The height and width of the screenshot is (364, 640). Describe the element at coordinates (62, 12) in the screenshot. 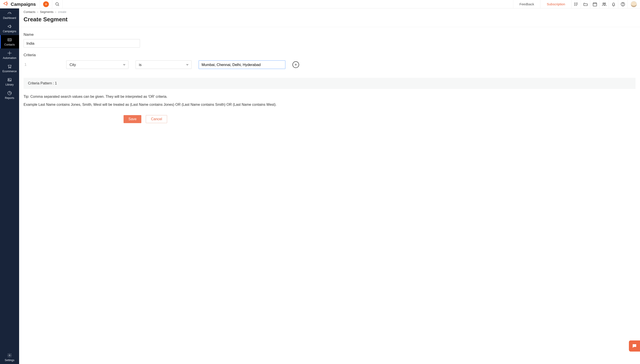

I see `breadcrumb-current: create` at that location.